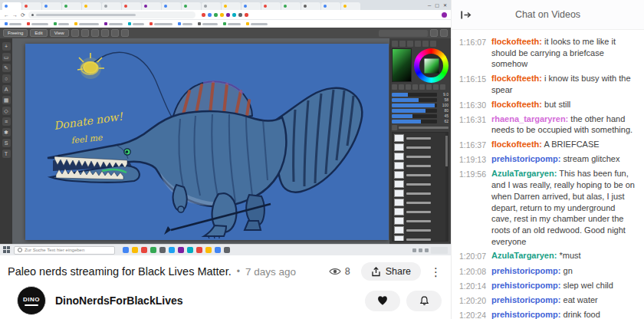  What do you see at coordinates (163, 25) in the screenshot?
I see `bookmark-label-placeholder` at bounding box center [163, 25].